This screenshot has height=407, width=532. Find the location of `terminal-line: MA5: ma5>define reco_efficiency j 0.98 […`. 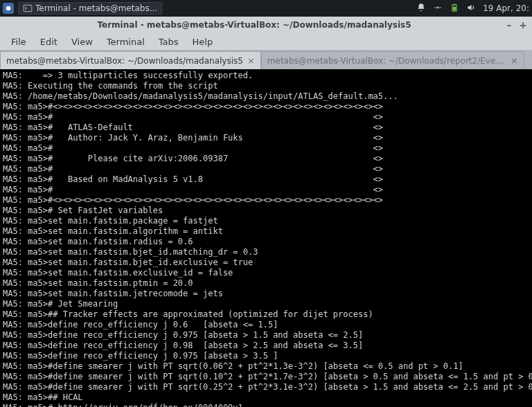

terminal-line: MA5: ma5>define reco_efficiency j 0.98 [… is located at coordinates (266, 346).